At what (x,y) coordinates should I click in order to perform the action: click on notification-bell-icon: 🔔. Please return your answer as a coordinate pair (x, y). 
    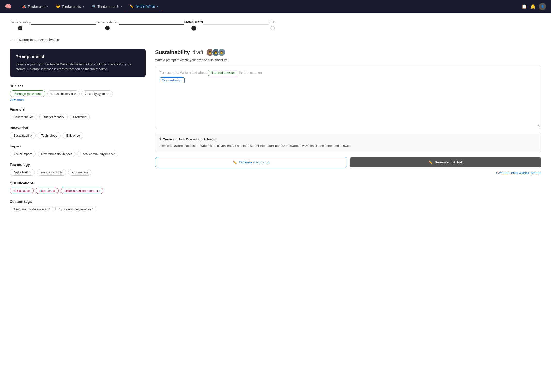
    Looking at the image, I should click on (533, 7).